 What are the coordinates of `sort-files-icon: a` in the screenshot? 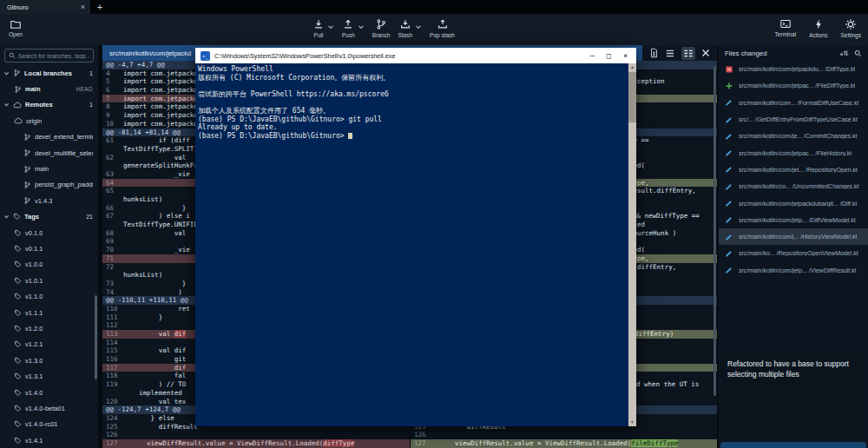 It's located at (845, 53).